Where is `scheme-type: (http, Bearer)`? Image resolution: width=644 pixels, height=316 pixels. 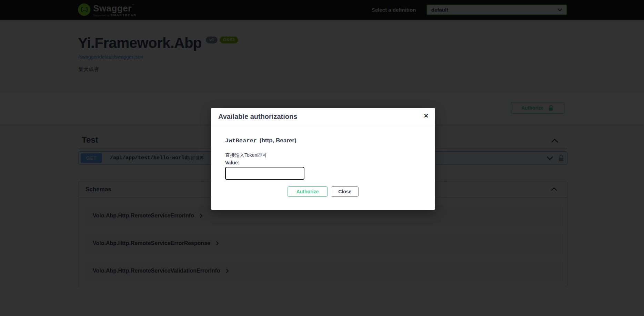
scheme-type: (http, Bearer) is located at coordinates (278, 141).